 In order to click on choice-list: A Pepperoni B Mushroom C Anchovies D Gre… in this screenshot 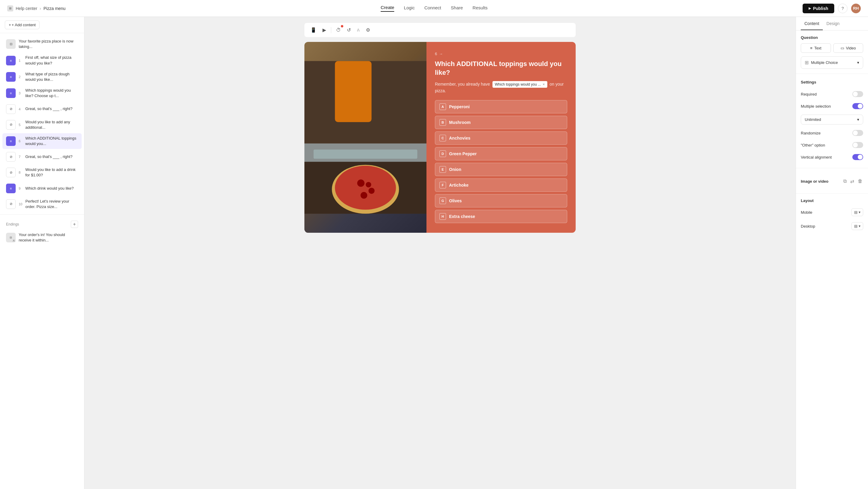, I will do `click(501, 162)`.